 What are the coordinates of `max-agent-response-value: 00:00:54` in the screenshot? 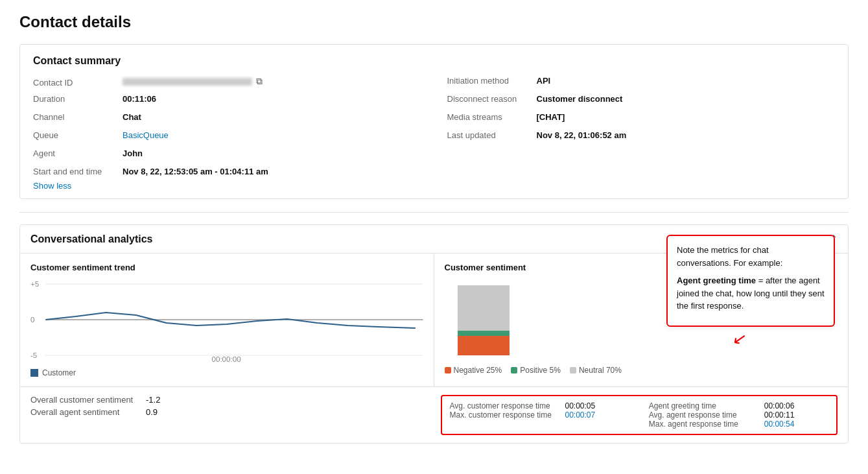 It's located at (779, 424).